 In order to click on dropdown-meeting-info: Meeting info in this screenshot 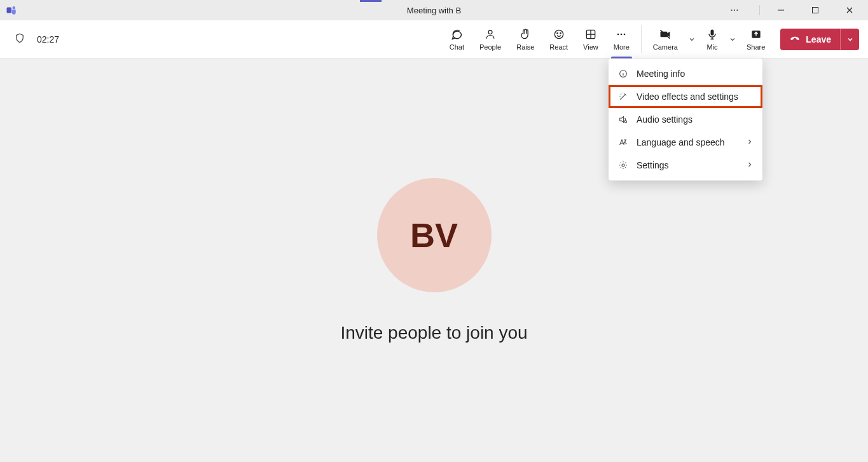, I will do `click(685, 74)`.